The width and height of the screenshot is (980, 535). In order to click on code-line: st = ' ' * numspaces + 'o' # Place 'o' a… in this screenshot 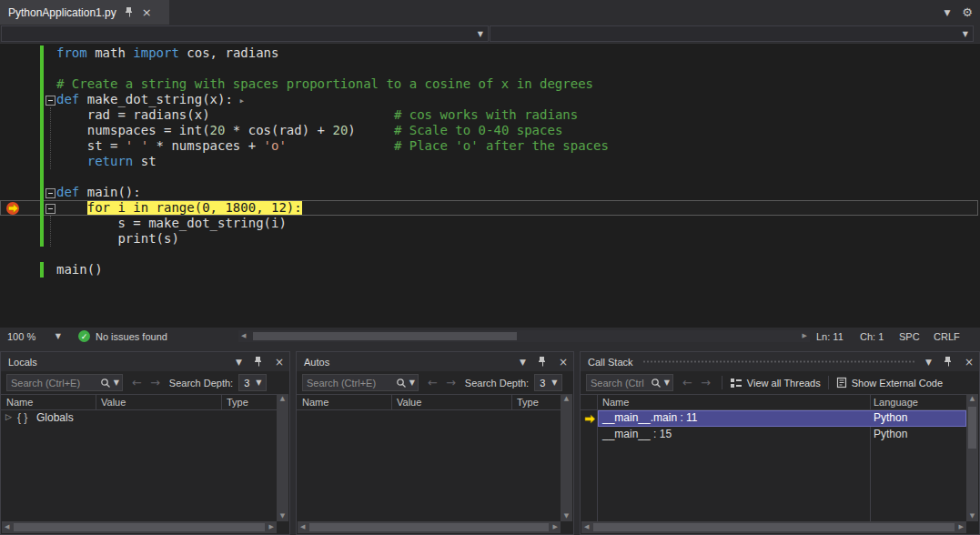, I will do `click(490, 146)`.